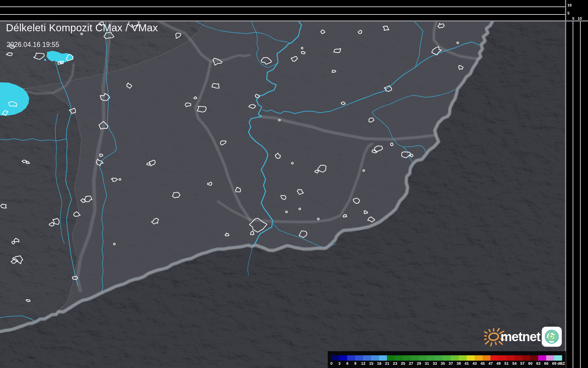 The width and height of the screenshot is (588, 368). What do you see at coordinates (573, 18) in the screenshot?
I see `height-scale-label-5-h: 5` at bounding box center [573, 18].